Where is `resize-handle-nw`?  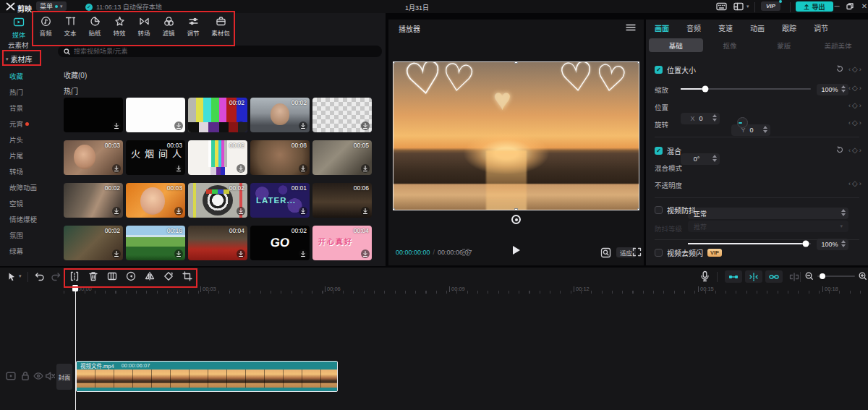 resize-handle-nw is located at coordinates (393, 62).